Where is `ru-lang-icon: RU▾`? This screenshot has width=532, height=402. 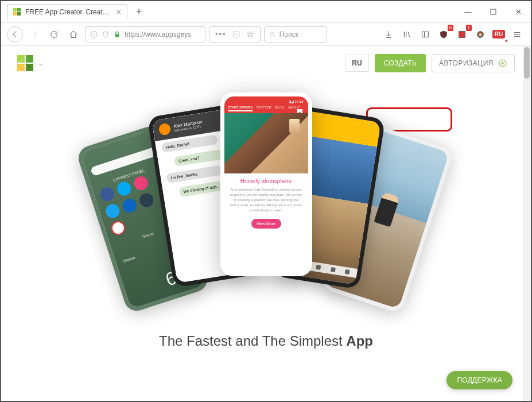 ru-lang-icon: RU▾ is located at coordinates (499, 34).